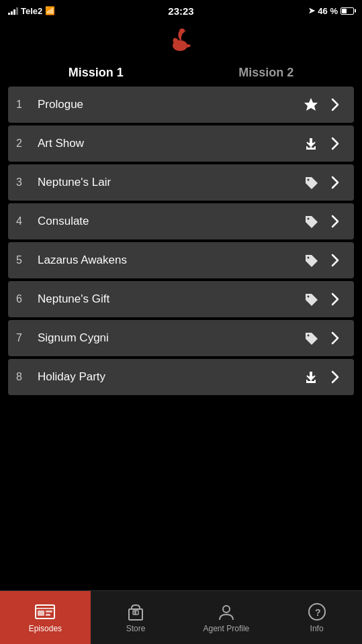 Image resolution: width=362 pixels, height=644 pixels. I want to click on episode-item-3: 3Neptune's Lair, so click(181, 182).